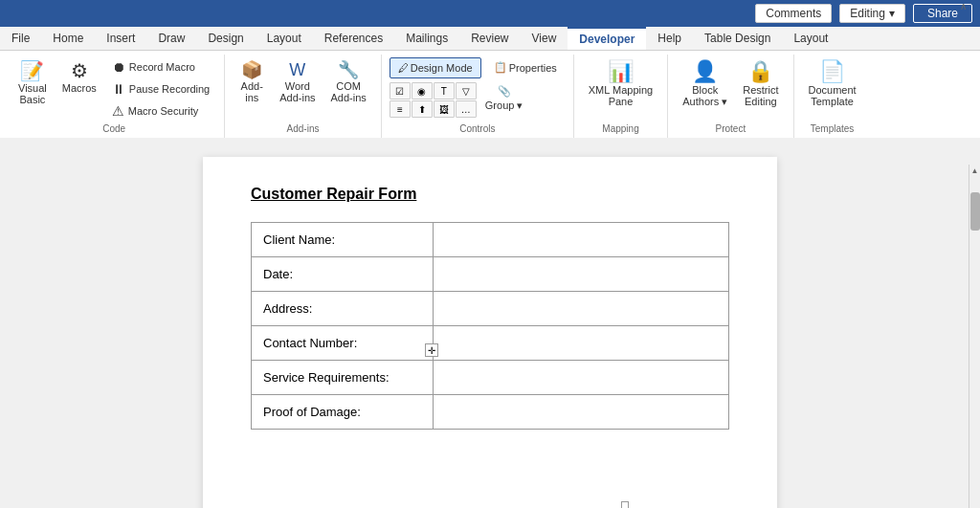  Describe the element at coordinates (79, 77) in the screenshot. I see `macros-button: ⚙ Macros` at that location.